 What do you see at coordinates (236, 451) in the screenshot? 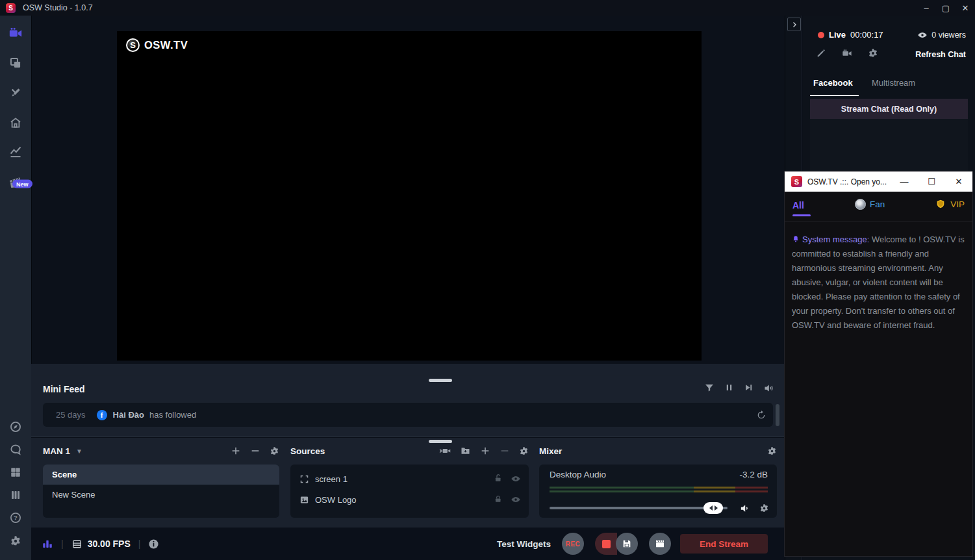
I see `add-scene-icon` at bounding box center [236, 451].